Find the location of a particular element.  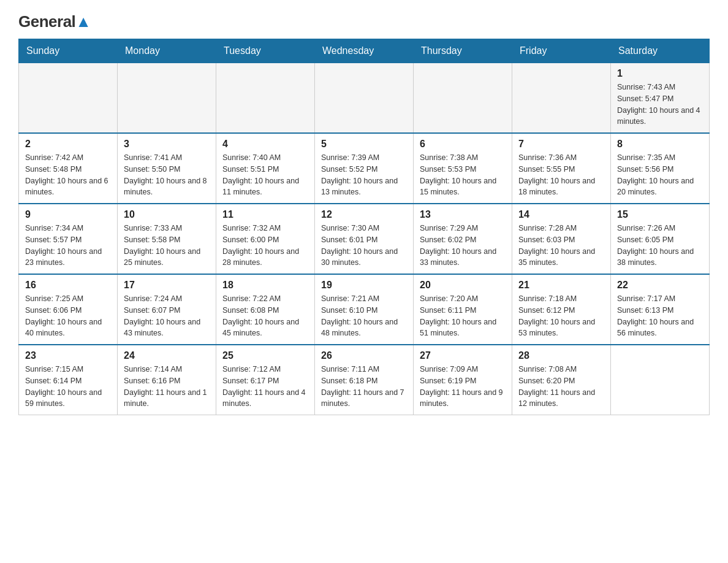

day-info: Sunrise: 7:30 AMSunset: 6:01 PMDaylight:… is located at coordinates (364, 245).